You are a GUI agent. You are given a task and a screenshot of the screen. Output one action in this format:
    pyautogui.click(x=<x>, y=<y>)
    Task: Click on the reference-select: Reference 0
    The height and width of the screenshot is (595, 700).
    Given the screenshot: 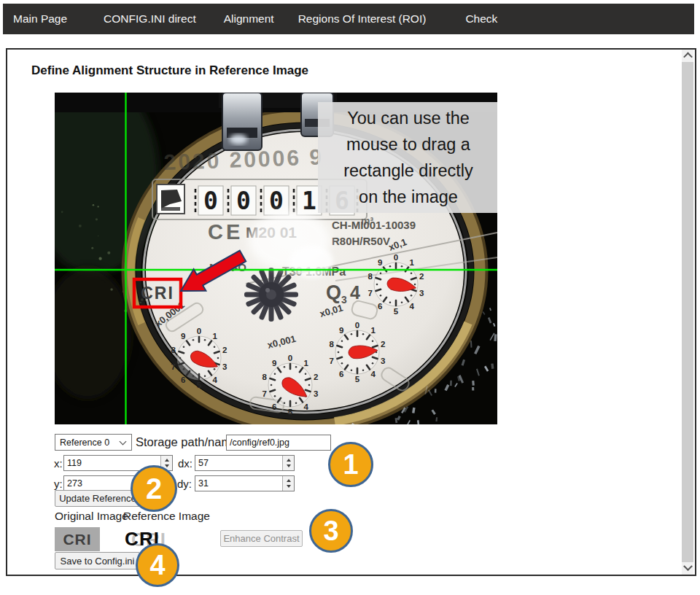 What is the action you would take?
    pyautogui.click(x=93, y=442)
    